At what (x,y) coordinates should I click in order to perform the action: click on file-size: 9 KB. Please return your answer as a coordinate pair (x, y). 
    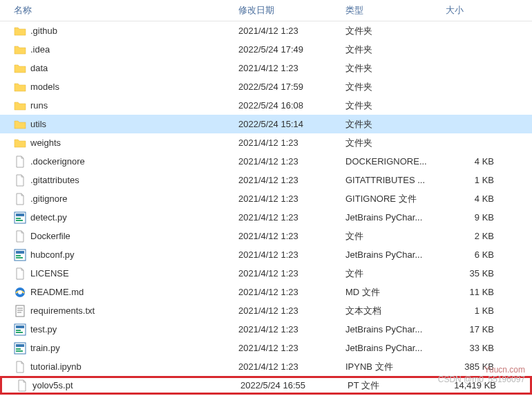
    Looking at the image, I should click on (477, 217).